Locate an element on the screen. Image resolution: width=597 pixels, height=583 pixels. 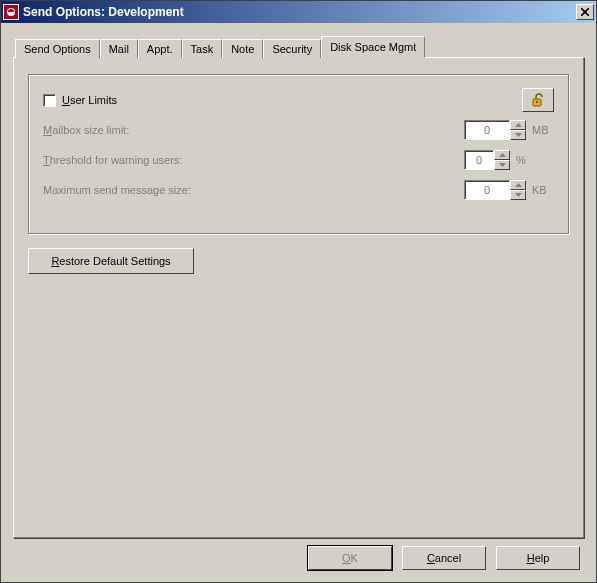
maxsend-spinner is located at coordinates (495, 190).